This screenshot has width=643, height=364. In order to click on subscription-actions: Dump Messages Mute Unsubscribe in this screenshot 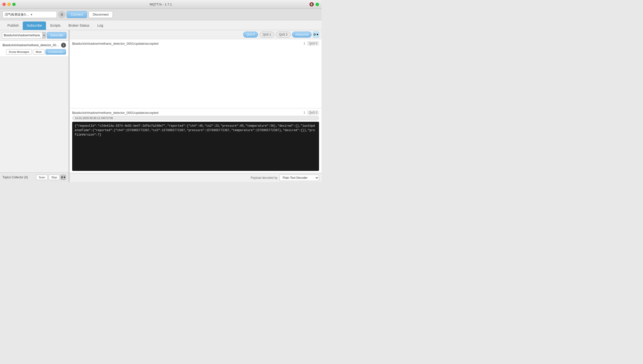, I will do `click(34, 52)`.